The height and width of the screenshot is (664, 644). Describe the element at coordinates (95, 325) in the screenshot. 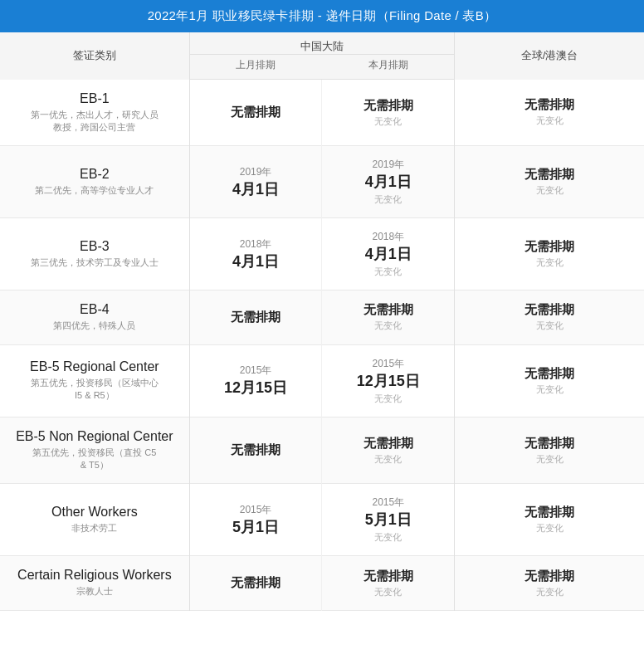

I see `visa-desc: 第四优先，特殊人员` at that location.